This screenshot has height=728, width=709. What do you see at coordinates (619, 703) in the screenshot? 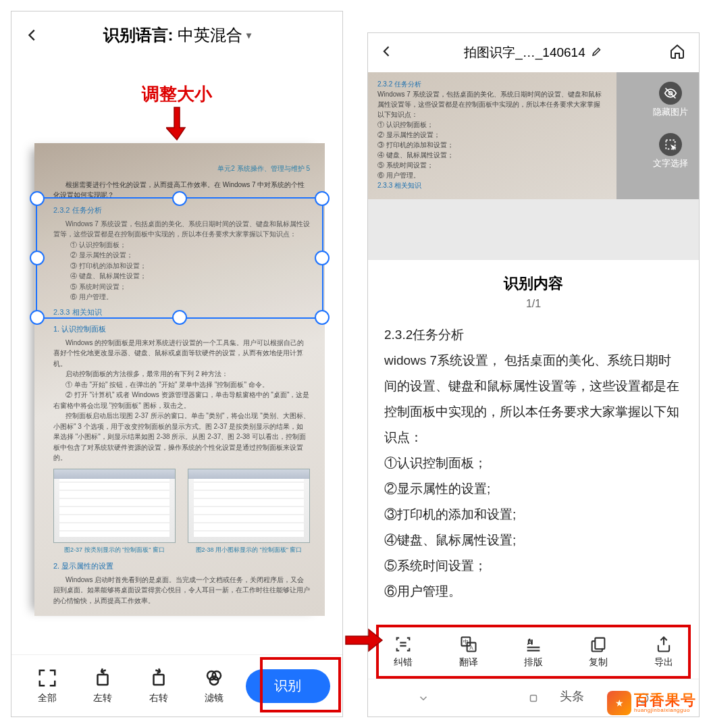
I see `brand-logo-icon` at bounding box center [619, 703].